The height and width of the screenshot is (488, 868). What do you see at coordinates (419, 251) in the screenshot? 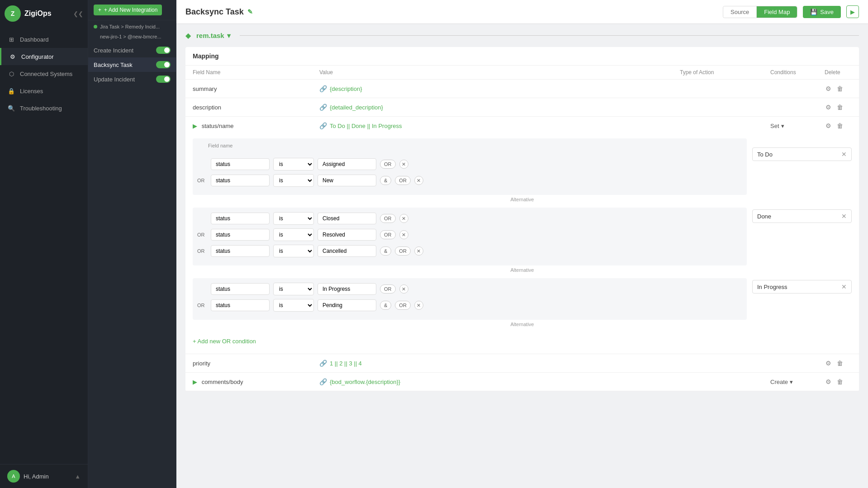
I see `remove-done-3: ✕` at bounding box center [419, 251].